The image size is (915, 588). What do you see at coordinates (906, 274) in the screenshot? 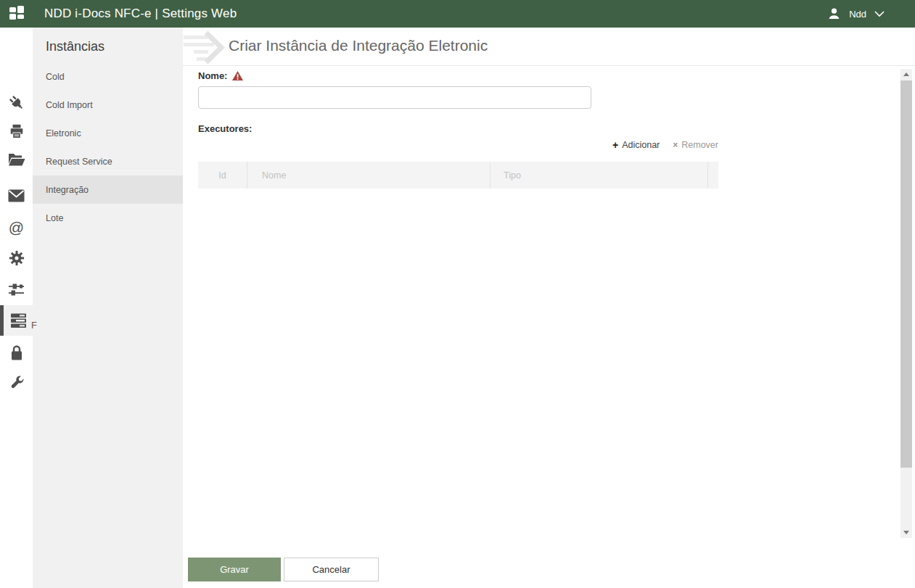
I see `scrollbar-thumb` at bounding box center [906, 274].